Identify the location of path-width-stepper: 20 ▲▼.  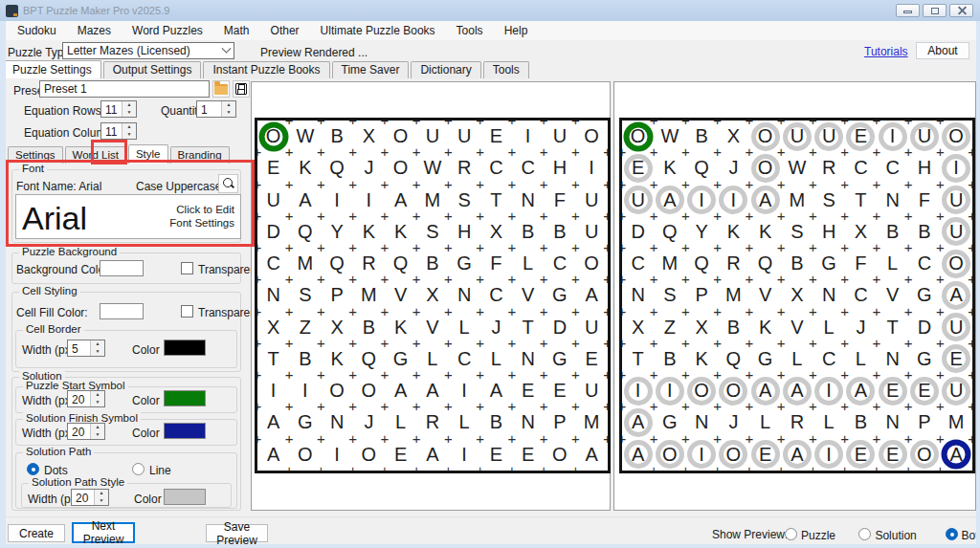
(90, 497).